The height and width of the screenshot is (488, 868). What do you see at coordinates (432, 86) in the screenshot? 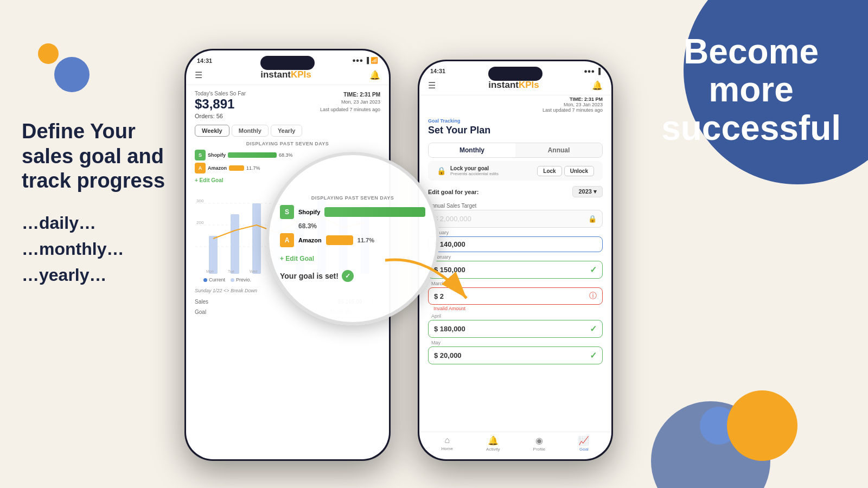
I see `hamburger-icon-right: ☰` at bounding box center [432, 86].